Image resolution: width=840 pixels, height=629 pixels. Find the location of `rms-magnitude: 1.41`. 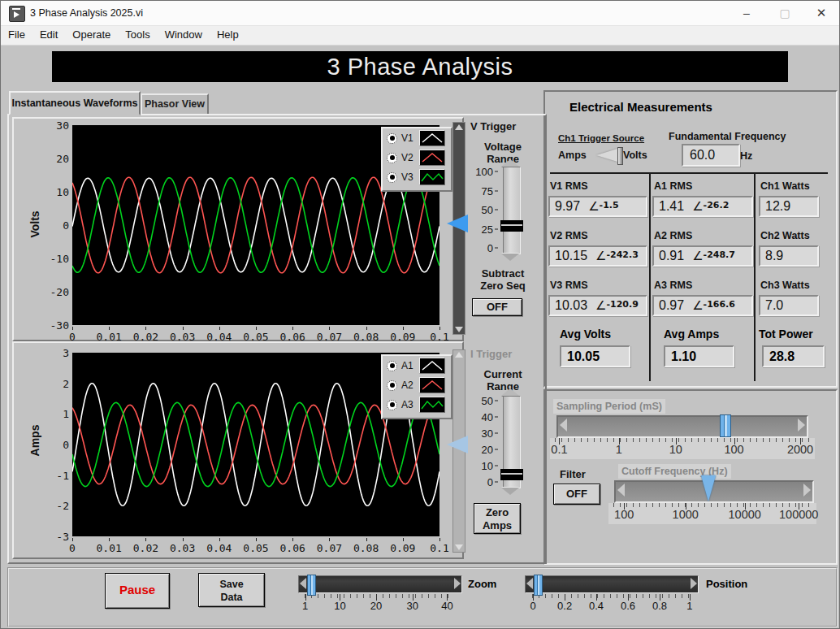

rms-magnitude: 1.41 is located at coordinates (671, 206).